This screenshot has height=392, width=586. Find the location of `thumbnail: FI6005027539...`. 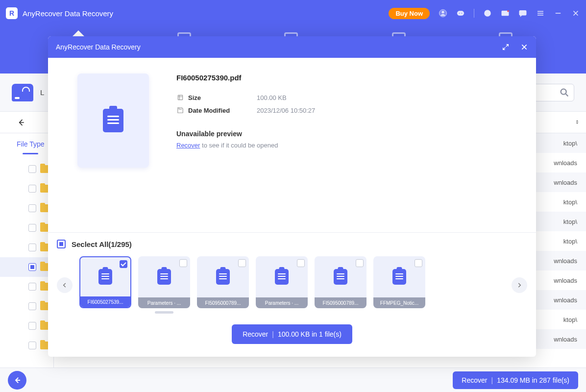

thumbnail: FI6005027539... is located at coordinates (105, 282).